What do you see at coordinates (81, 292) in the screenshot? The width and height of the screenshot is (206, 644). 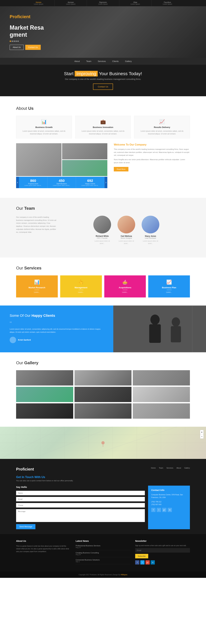 I see `service-desc-1: Lorem...` at bounding box center [81, 292].